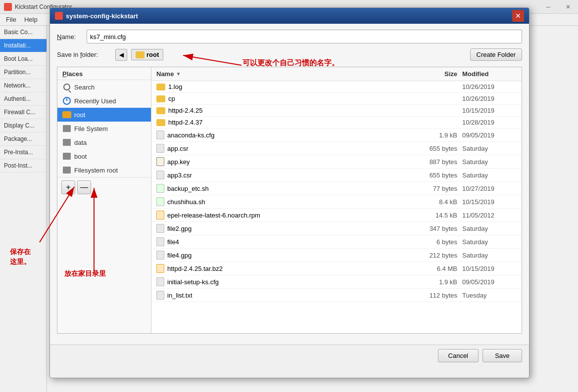 The image size is (578, 392). Describe the element at coordinates (337, 202) in the screenshot. I see `file-row: chushihua.sh 8.4 kB 10/15/2019` at that location.